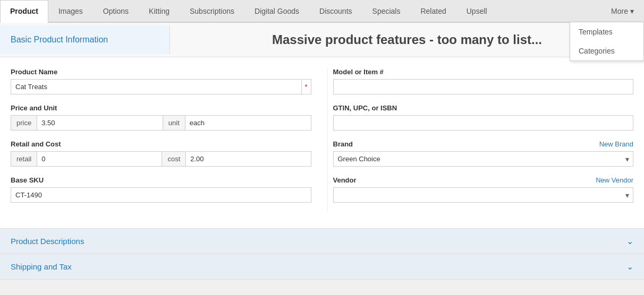 The height and width of the screenshot is (295, 644). Describe the element at coordinates (161, 72) in the screenshot. I see `product-name-label: Product Name` at that location.